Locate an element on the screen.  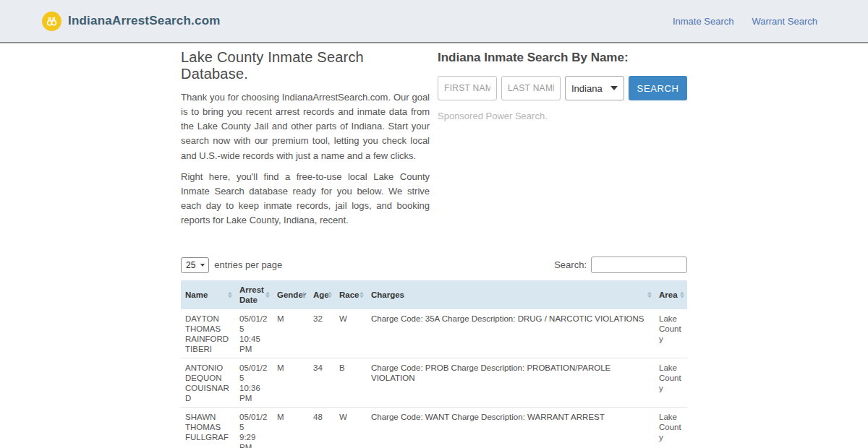
state-select-value: Indiana is located at coordinates (587, 88).